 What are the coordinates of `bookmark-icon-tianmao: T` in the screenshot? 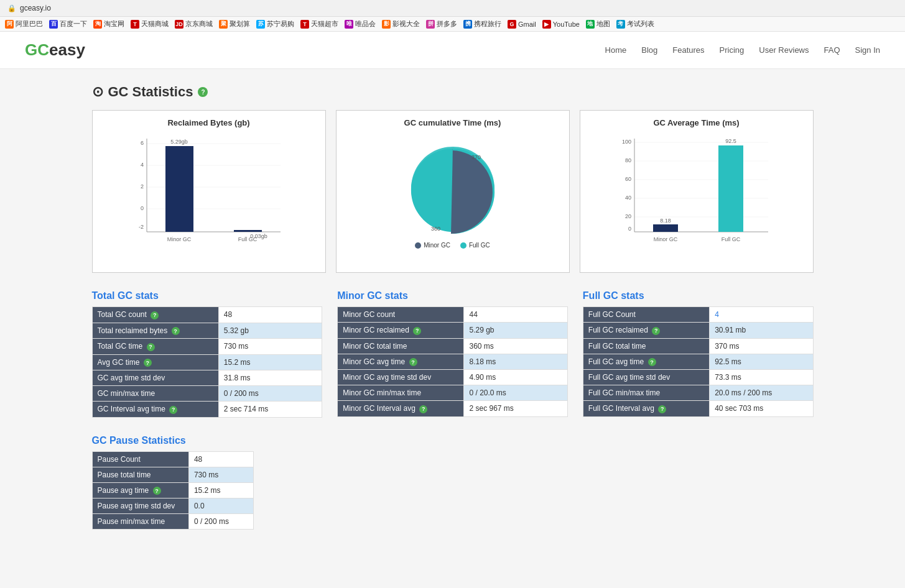 It's located at (135, 24).